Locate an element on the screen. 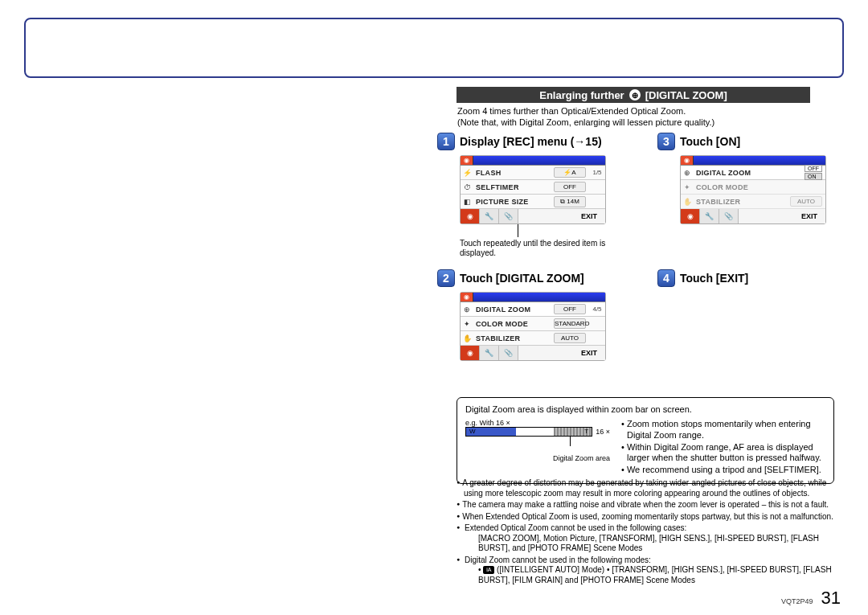 The height and width of the screenshot is (615, 868). section-title-suffix: [DIGITAL ZOOM] is located at coordinates (686, 95).